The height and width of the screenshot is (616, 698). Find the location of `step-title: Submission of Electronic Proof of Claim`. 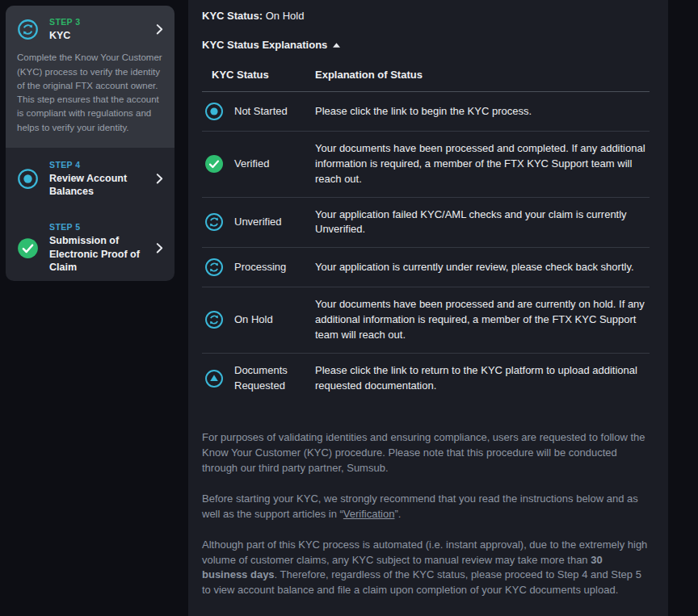

step-title: Submission of Electronic Proof of Claim is located at coordinates (99, 254).